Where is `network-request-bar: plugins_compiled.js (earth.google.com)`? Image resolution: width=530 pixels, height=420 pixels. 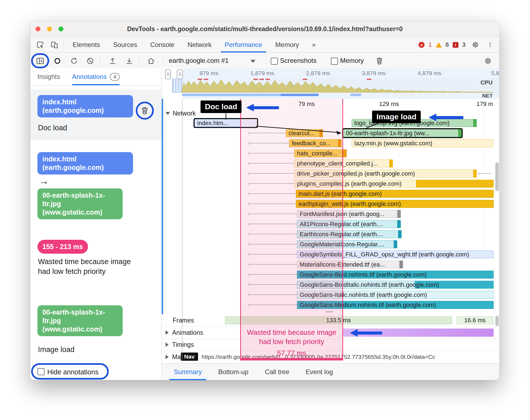
network-request-bar: plugins_compiled.js (earth.google.com) is located at coordinates (394, 184).